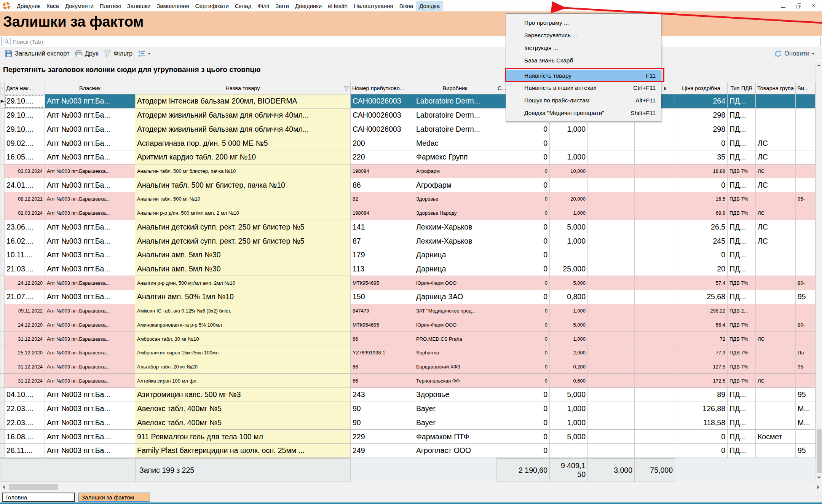 The image size is (822, 504). What do you see at coordinates (382, 297) in the screenshot?
I see `cell-number: 150` at bounding box center [382, 297].